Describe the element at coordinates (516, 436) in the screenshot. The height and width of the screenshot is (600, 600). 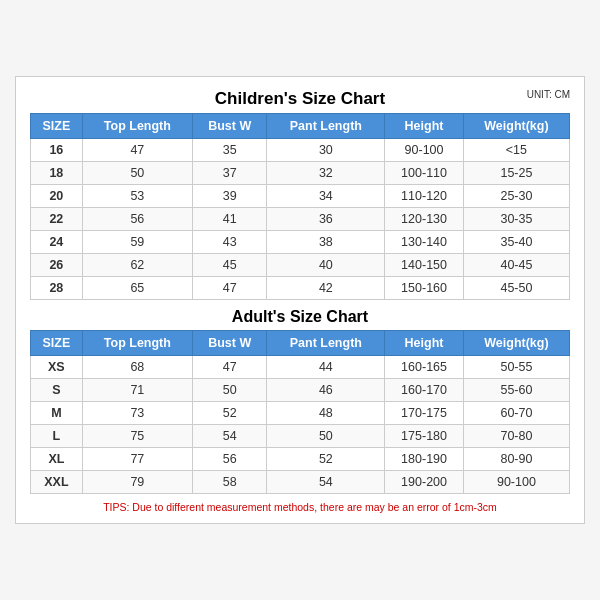
I see `table-cell: 70-80` at that location.